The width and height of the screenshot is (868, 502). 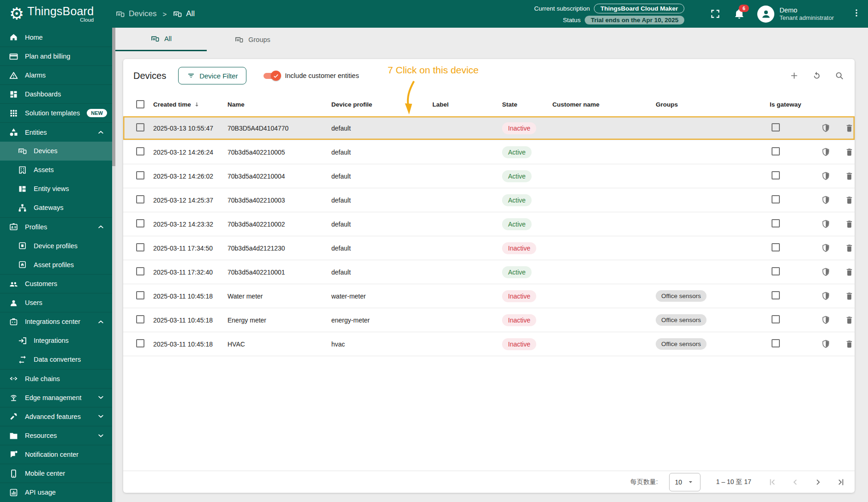 I want to click on sidebar-item-home: Home, so click(x=56, y=37).